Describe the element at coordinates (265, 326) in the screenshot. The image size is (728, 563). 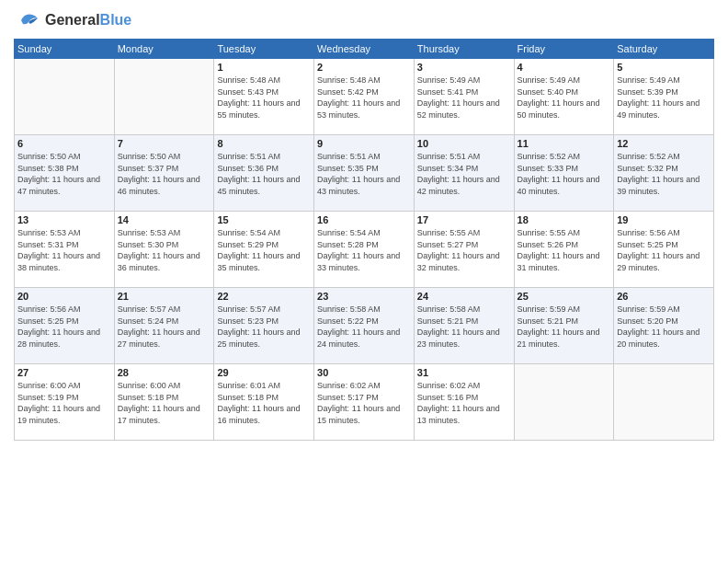
I see `calendar-cell: 22Sunrise: 5:57 AM Sunset: 5:23 PM Dayli…` at that location.